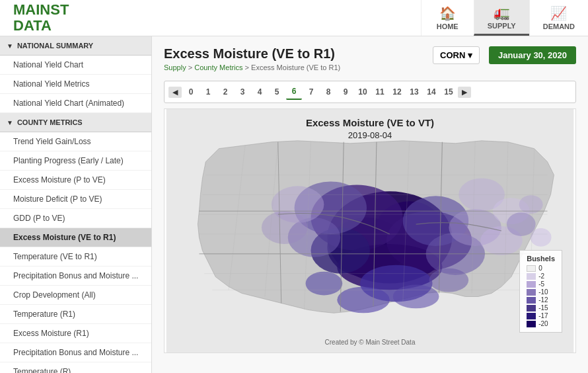 The width and height of the screenshot is (588, 373). Describe the element at coordinates (559, 13) in the screenshot. I see `demand-icon: 📈` at that location.